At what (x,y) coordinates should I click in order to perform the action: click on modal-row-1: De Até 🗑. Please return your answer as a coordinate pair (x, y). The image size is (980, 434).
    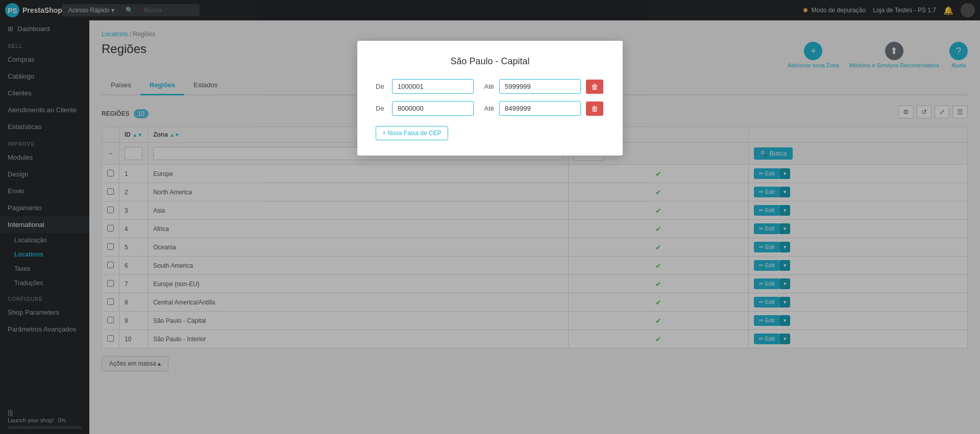
    Looking at the image, I should click on (490, 87).